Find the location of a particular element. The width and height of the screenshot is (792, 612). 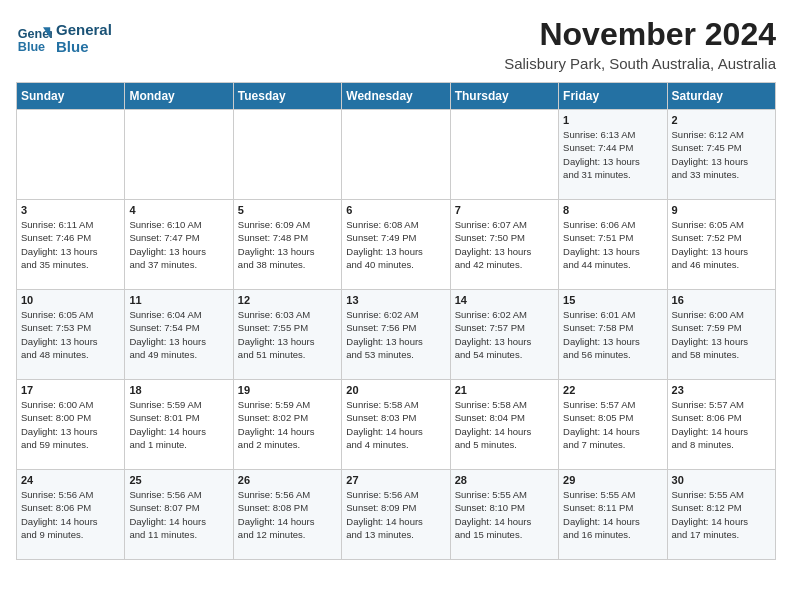

day-number: 30 is located at coordinates (722, 480).